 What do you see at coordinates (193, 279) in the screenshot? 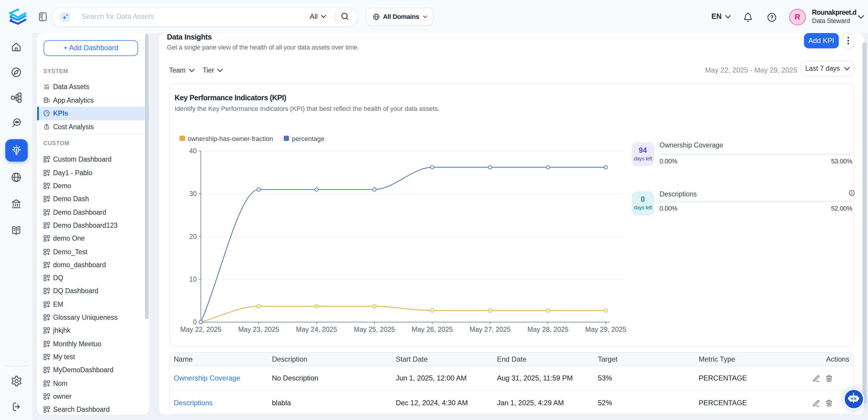
I see `svg-text: 10` at bounding box center [193, 279].